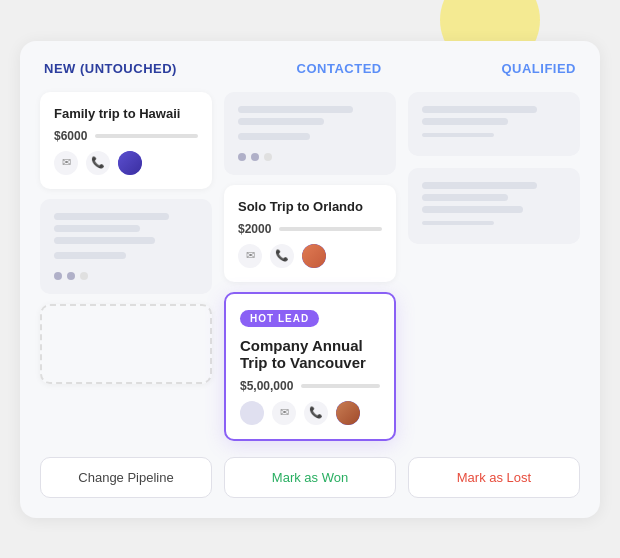 The width and height of the screenshot is (620, 558). I want to click on card-progress-solo, so click(330, 229).